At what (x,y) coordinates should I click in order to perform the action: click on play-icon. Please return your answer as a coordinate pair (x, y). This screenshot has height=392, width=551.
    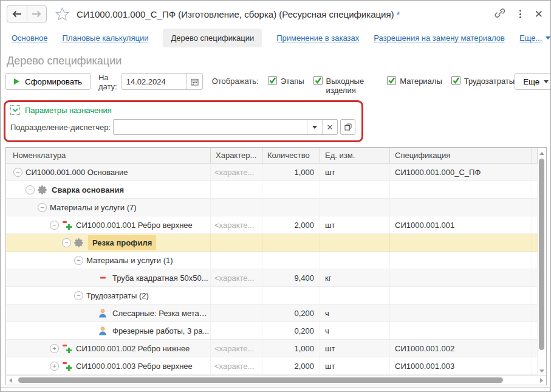
    Looking at the image, I should click on (17, 81).